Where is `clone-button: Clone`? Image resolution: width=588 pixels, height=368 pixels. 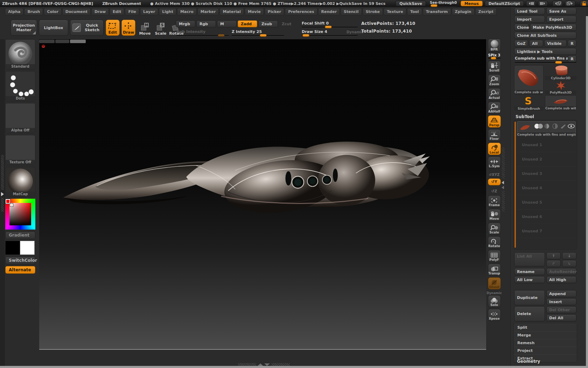 clone-button: Clone is located at coordinates (522, 27).